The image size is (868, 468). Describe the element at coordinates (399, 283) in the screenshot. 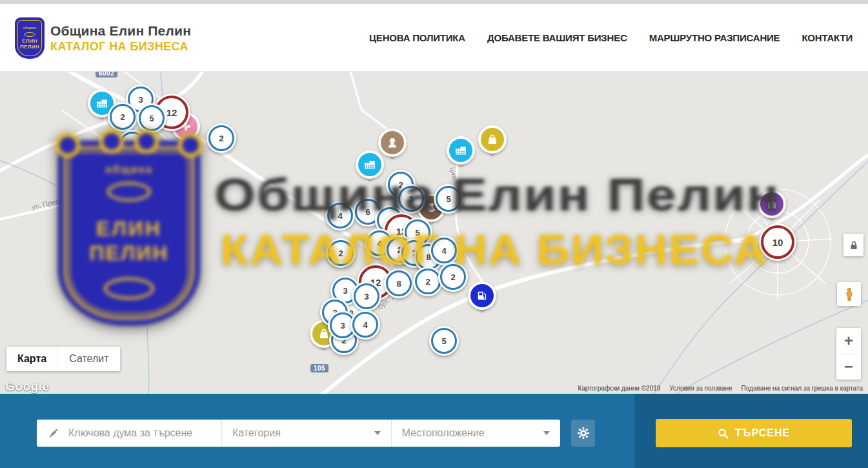

I see `cluster-marker: 8` at that location.